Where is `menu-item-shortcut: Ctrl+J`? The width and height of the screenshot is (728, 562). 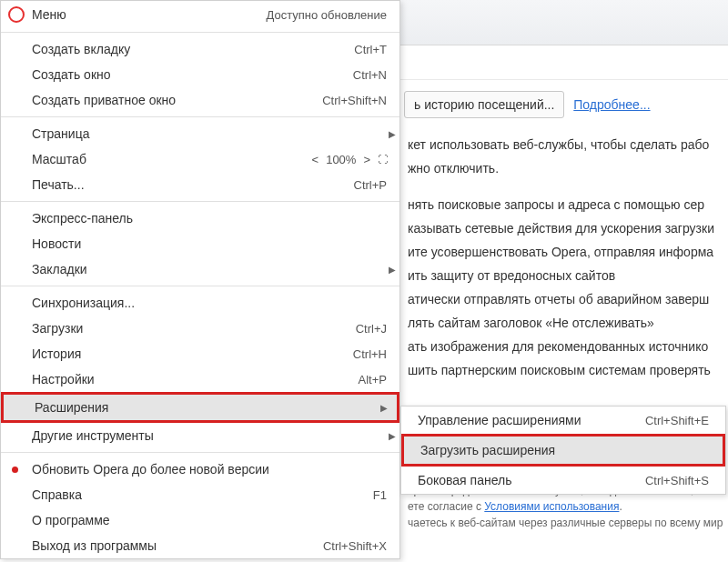 menu-item-shortcut: Ctrl+J is located at coordinates (371, 329).